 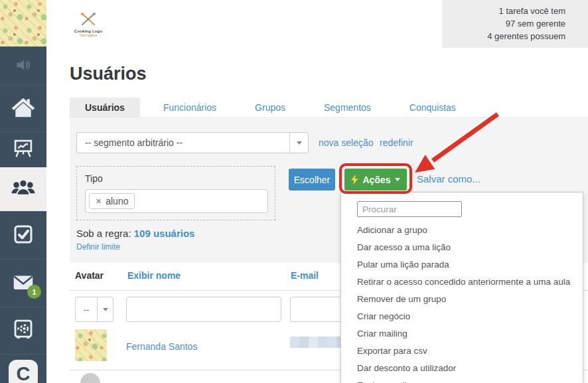 What do you see at coordinates (183, 143) in the screenshot?
I see `segment-select-value: -- segmento arbitrário --` at bounding box center [183, 143].